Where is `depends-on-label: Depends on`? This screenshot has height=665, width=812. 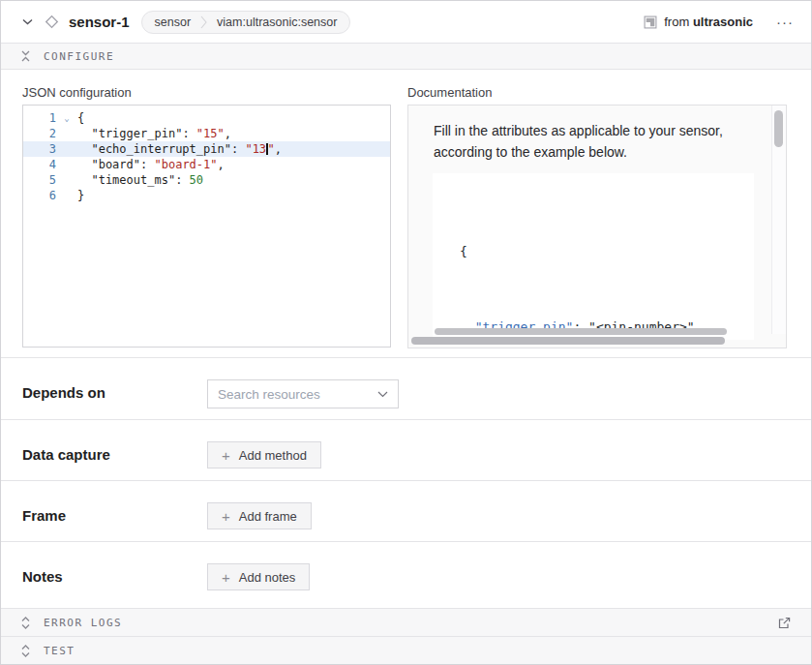
depends-on-label: Depends on is located at coordinates (114, 390).